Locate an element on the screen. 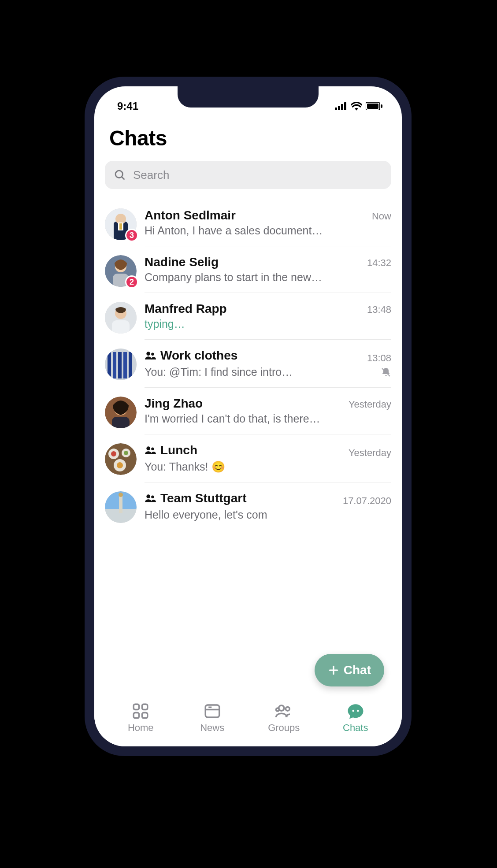 Image resolution: width=497 pixels, height=868 pixels. chat-name: Jing Zhao is located at coordinates (174, 404).